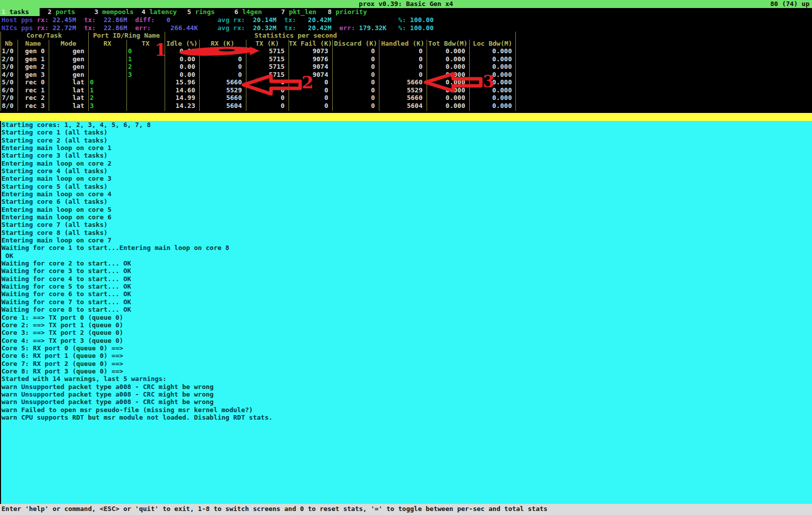  Describe the element at coordinates (351, 12) in the screenshot. I see `tab-label: priority` at that location.